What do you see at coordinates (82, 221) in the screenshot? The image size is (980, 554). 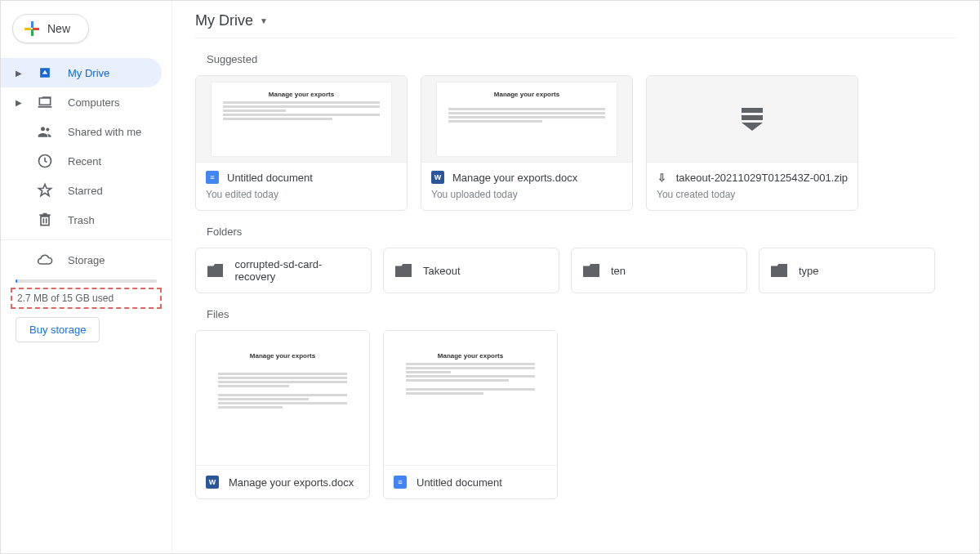 I see `sidebar-item-label: Trash` at bounding box center [82, 221].